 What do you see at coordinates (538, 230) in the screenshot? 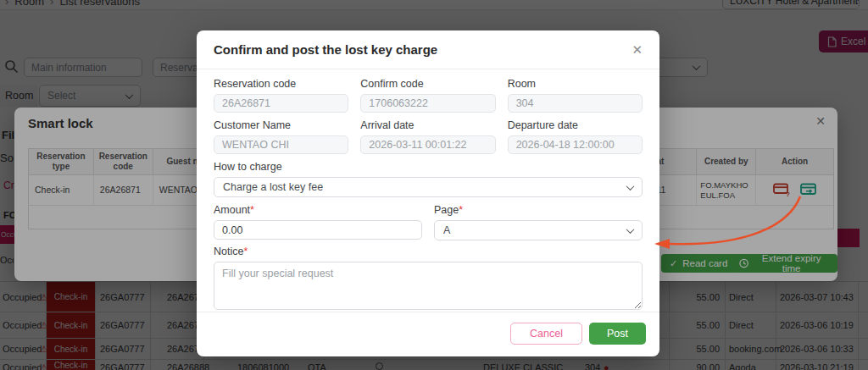
I see `page-select: A` at bounding box center [538, 230].